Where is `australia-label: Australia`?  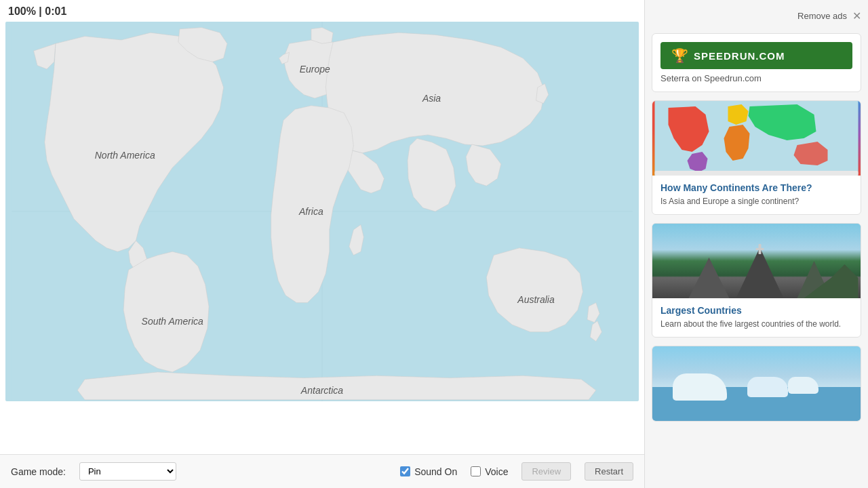 australia-label: Australia is located at coordinates (536, 300).